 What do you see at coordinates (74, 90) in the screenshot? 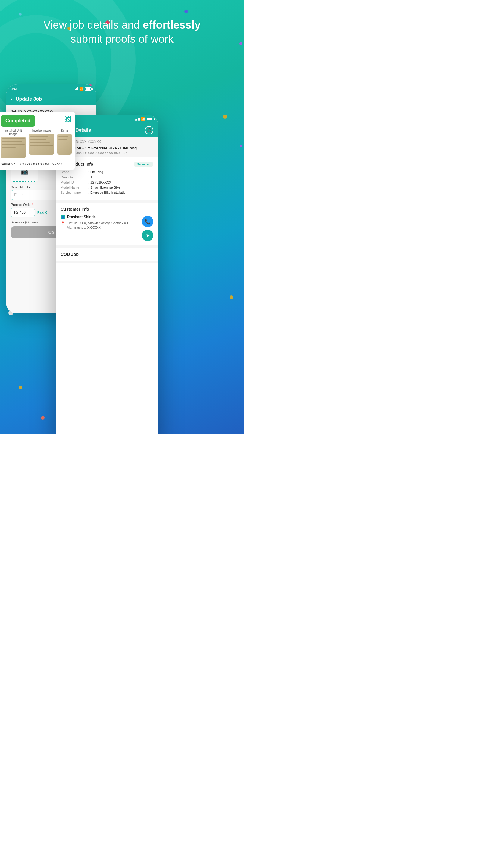
I see `bar1` at bounding box center [74, 90].